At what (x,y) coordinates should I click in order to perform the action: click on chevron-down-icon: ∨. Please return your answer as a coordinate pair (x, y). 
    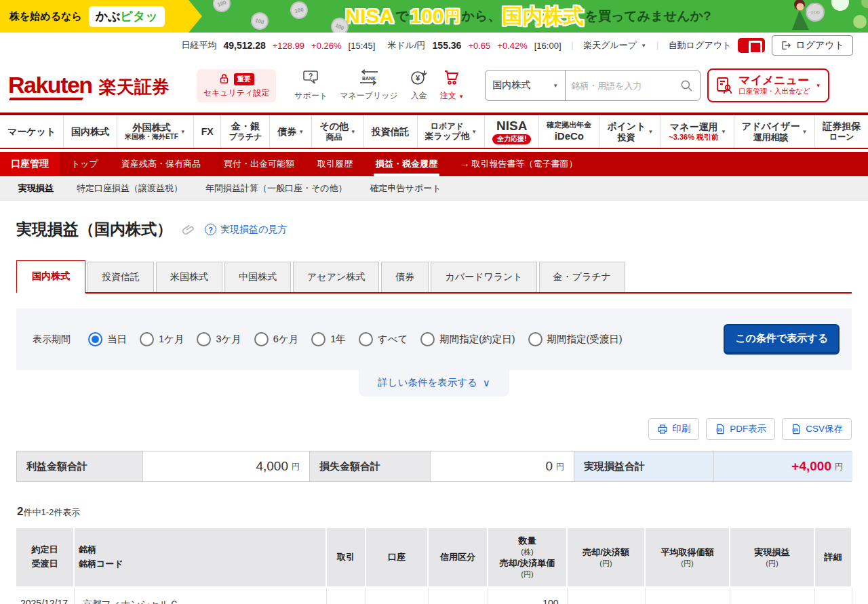
    Looking at the image, I should click on (487, 383).